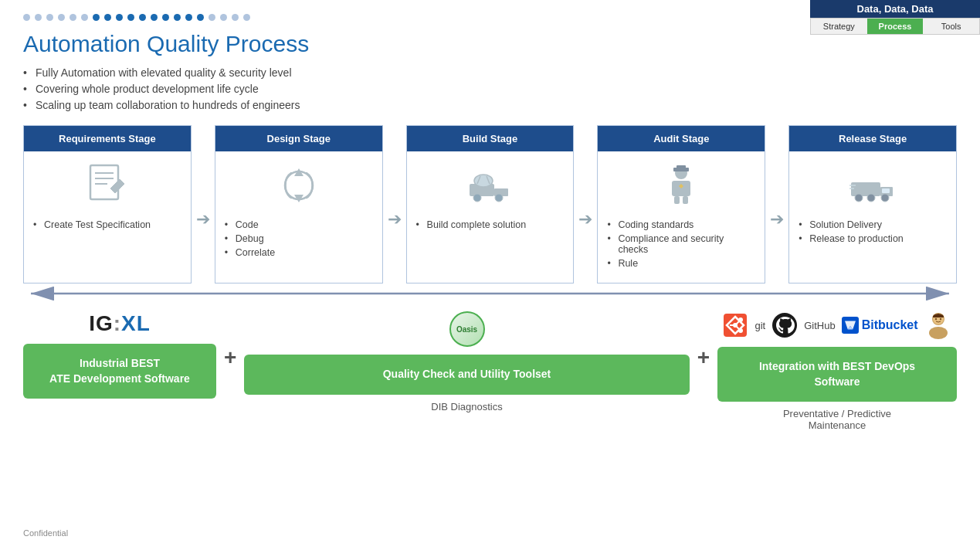 The image size is (980, 550). I want to click on oasis-logo: Oasis, so click(467, 329).